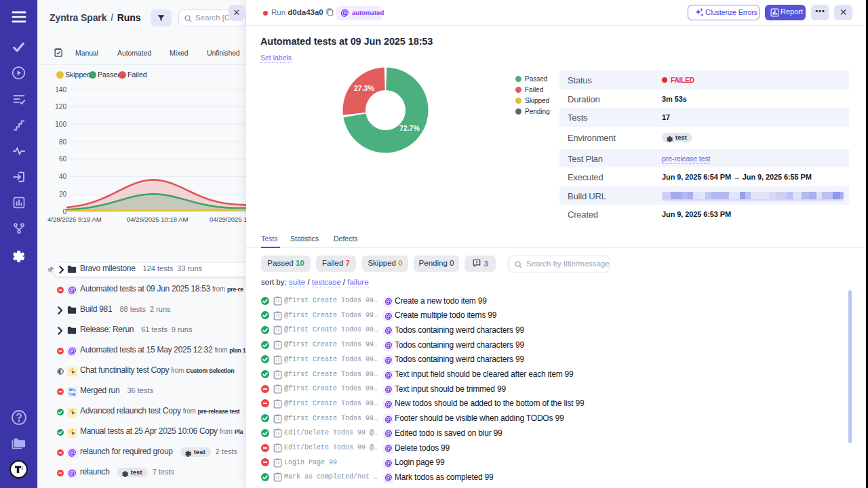 The width and height of the screenshot is (868, 488). Describe the element at coordinates (63, 176) in the screenshot. I see `svg-text: 40` at that location.